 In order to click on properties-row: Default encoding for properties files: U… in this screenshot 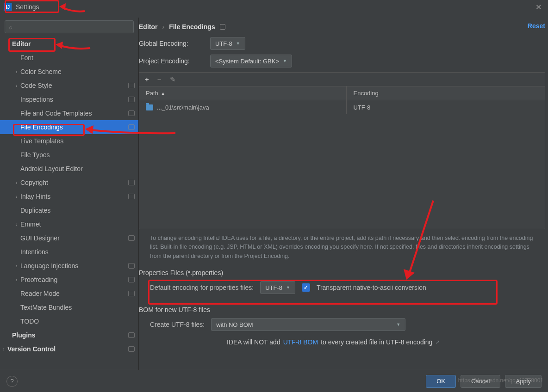, I will do `click(343, 288)`.